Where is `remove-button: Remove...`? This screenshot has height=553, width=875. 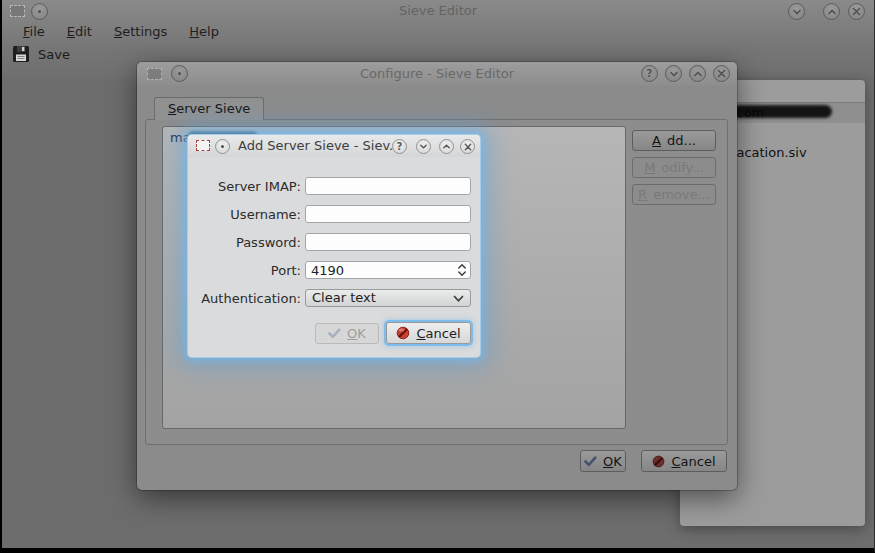
remove-button: Remove... is located at coordinates (674, 194).